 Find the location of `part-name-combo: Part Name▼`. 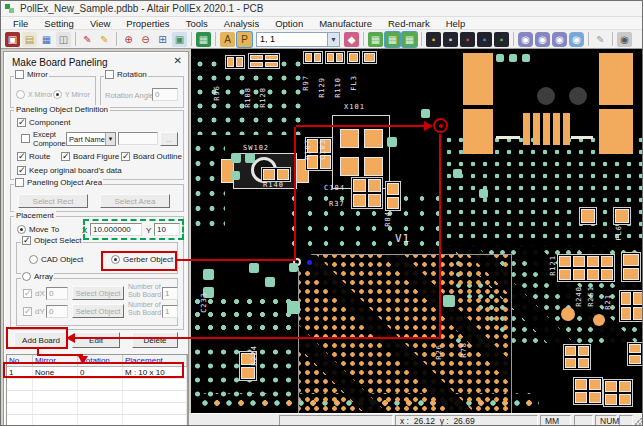

part-name-combo: Part Name▼ is located at coordinates (91, 139).